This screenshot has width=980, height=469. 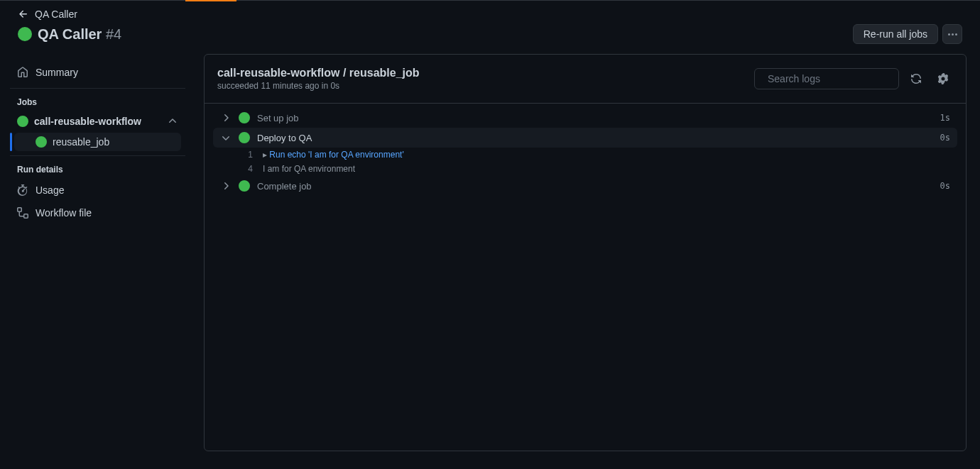 What do you see at coordinates (23, 14) in the screenshot?
I see `arrow-left-icon` at bounding box center [23, 14].